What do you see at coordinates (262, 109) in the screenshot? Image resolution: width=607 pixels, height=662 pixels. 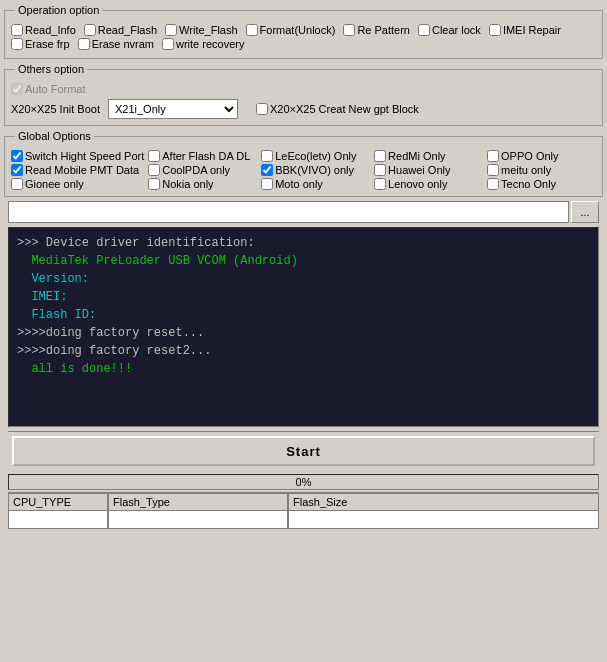 I see `creat-gpt-checkbox` at bounding box center [262, 109].